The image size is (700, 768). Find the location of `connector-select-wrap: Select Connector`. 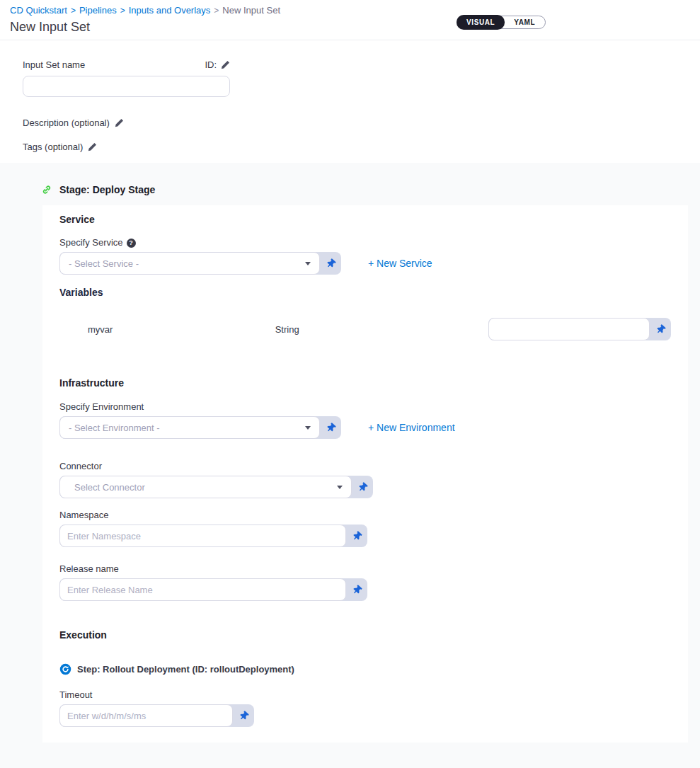

connector-select-wrap: Select Connector is located at coordinates (217, 487).